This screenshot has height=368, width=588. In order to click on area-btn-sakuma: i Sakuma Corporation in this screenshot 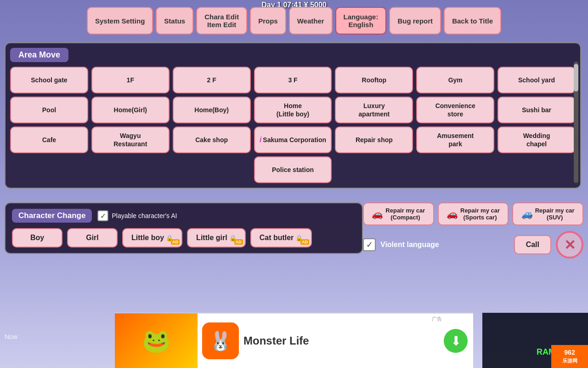, I will do `click(293, 140)`.